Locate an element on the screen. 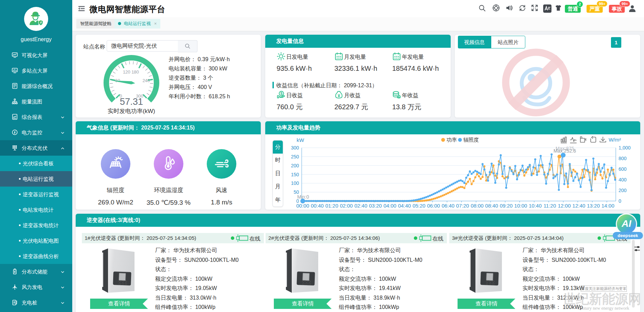 The image size is (644, 312). svg-text: 12:00 is located at coordinates (565, 205).